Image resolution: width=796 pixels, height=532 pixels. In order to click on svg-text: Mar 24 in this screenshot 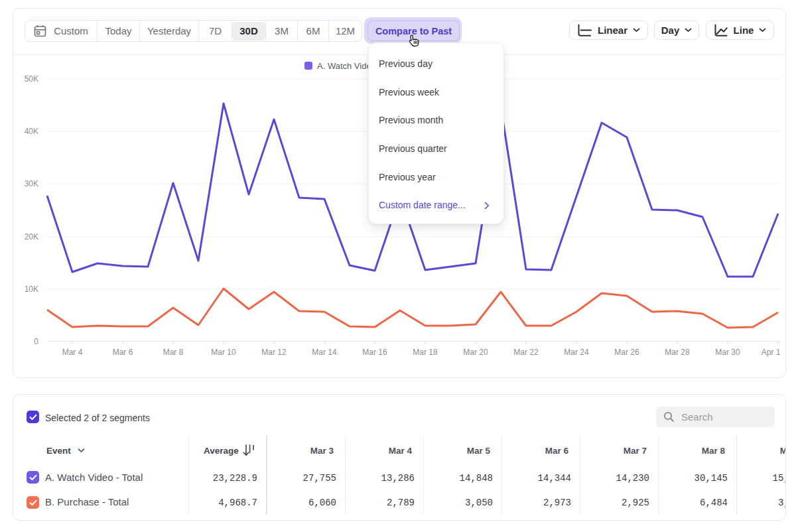, I will do `click(576, 352)`.